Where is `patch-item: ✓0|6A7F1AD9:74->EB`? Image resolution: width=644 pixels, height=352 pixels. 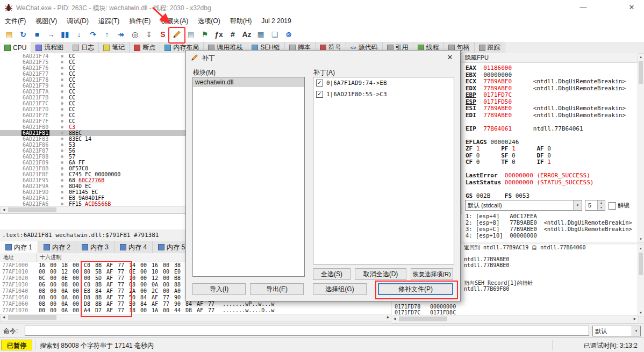
patch-item: ✓0|6A7F1AD9:74->EB is located at coordinates (384, 83).